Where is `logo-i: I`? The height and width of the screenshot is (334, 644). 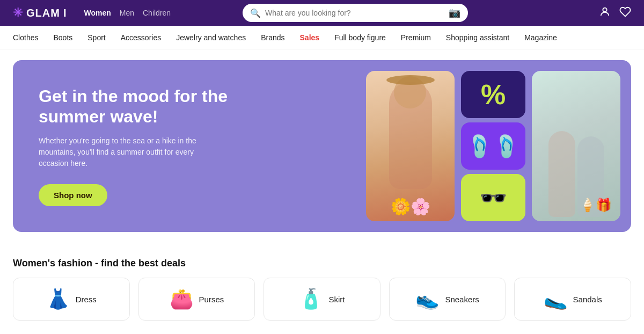
logo-i: I is located at coordinates (65, 13).